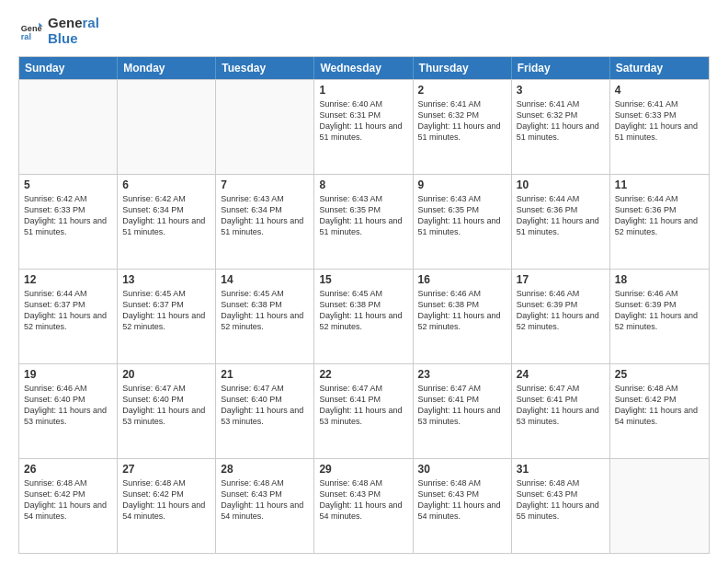 The width and height of the screenshot is (728, 563). What do you see at coordinates (660, 68) in the screenshot?
I see `header-cell-saturday: Saturday` at bounding box center [660, 68].